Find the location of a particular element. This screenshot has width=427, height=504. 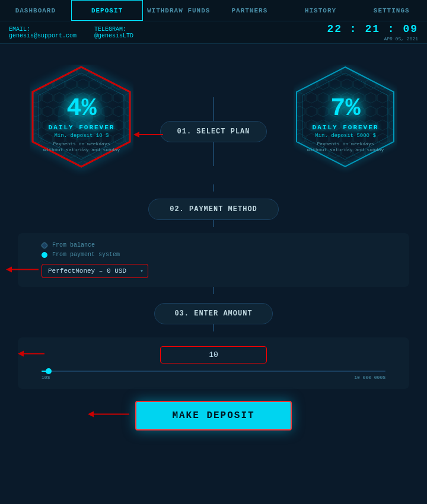

radio-balance-label: From balance is located at coordinates (74, 245).